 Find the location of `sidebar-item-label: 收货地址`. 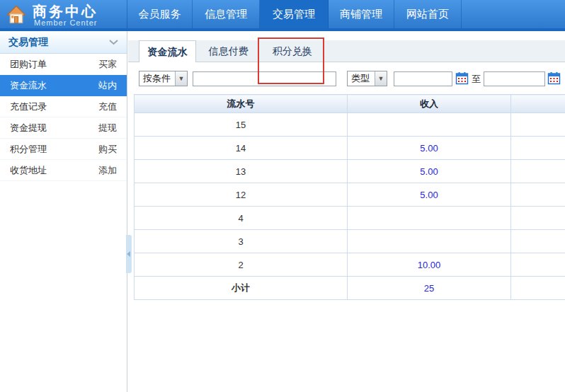

sidebar-item-label: 收货地址 is located at coordinates (28, 171).